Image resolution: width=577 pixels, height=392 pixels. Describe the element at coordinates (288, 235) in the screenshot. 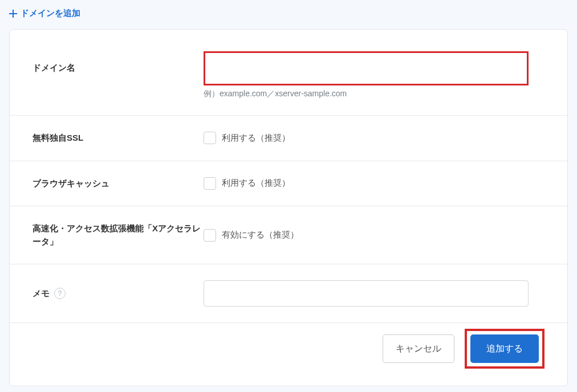

I see `xaccelerator-row: 高速化・アクセス数拡張機能「Xアクセラレータ」 有効にする（推奨）` at that location.